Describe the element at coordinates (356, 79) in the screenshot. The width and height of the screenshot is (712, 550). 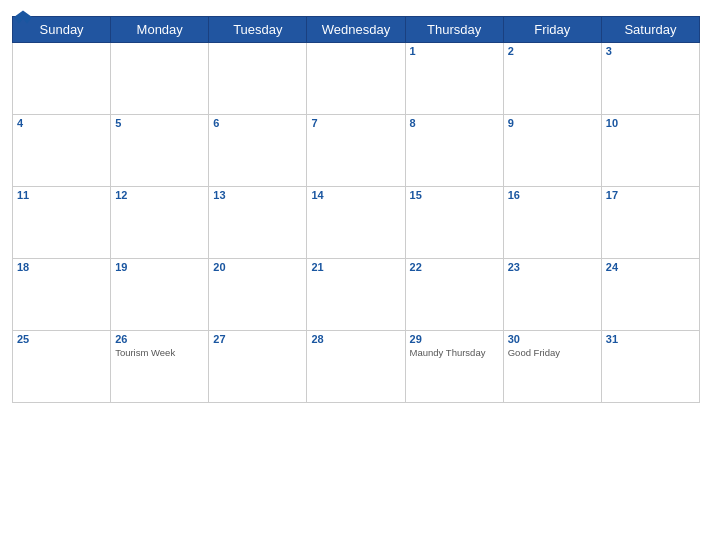
I see `calendar-week-row: 123` at that location.